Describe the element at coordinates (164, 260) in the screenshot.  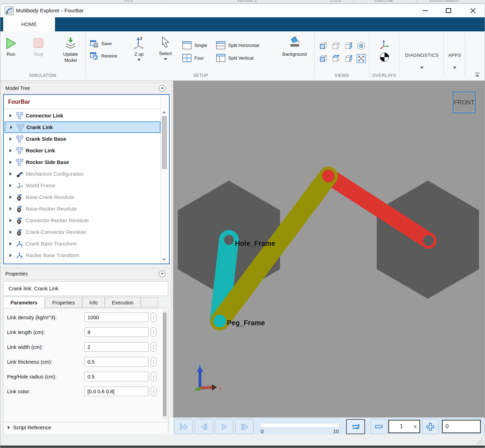
I see `scroll-down-icon` at that location.